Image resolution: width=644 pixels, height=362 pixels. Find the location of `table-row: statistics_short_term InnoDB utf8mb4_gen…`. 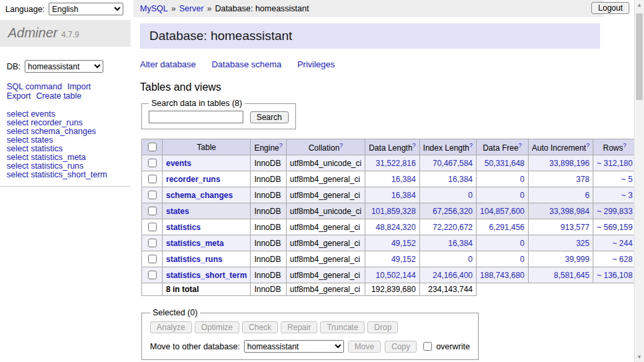

table-row: statistics_short_term InnoDB utf8mb4_gen… is located at coordinates (393, 275).